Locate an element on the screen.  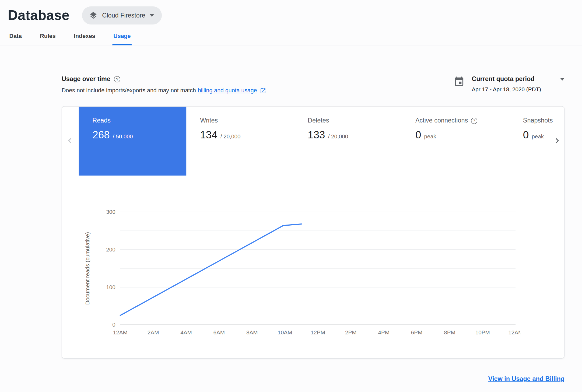
usage-subtitle: Does not include imports/exports and may… is located at coordinates (164, 90).